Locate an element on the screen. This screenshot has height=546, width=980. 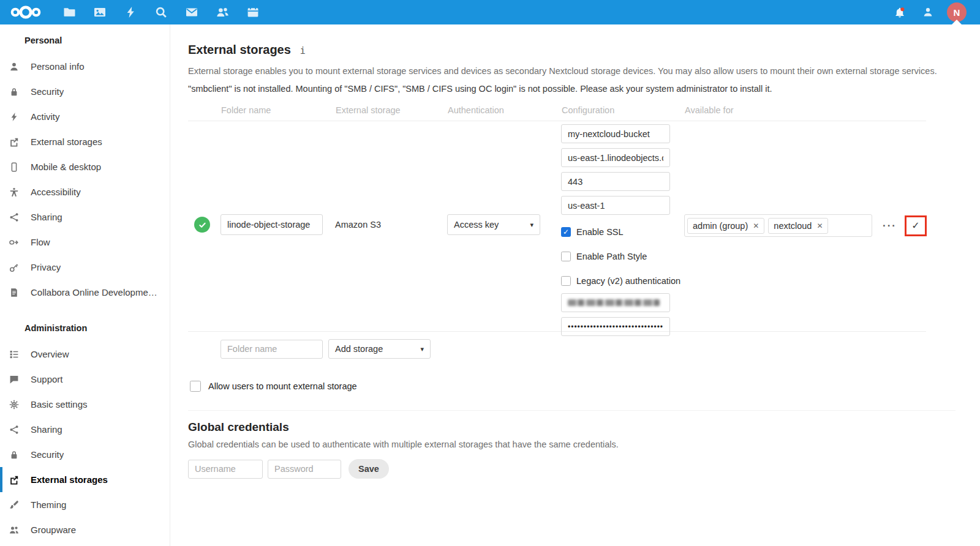
sidebar-item-external-storages-admin: External storages is located at coordinates (85, 480).